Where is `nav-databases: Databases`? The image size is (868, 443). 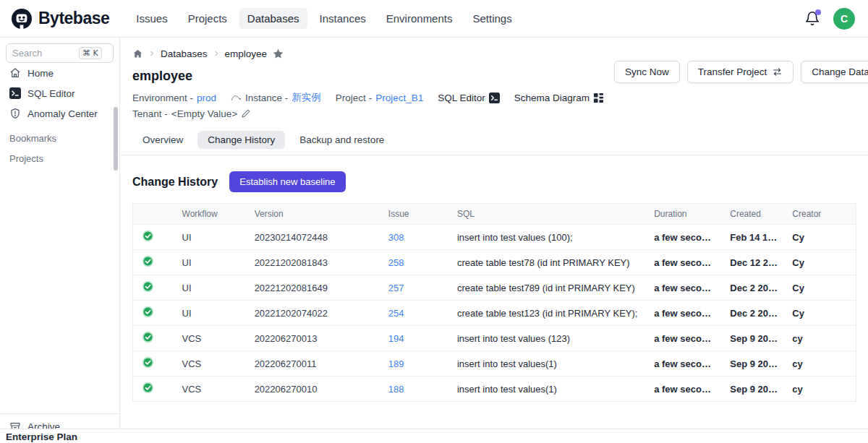
nav-databases: Databases is located at coordinates (273, 19).